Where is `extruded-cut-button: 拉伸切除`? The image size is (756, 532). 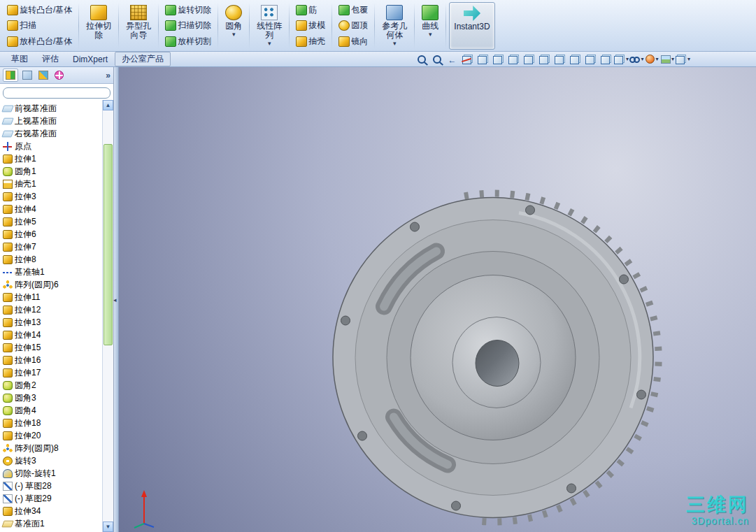 extruded-cut-button: 拉伸切除 is located at coordinates (99, 26).